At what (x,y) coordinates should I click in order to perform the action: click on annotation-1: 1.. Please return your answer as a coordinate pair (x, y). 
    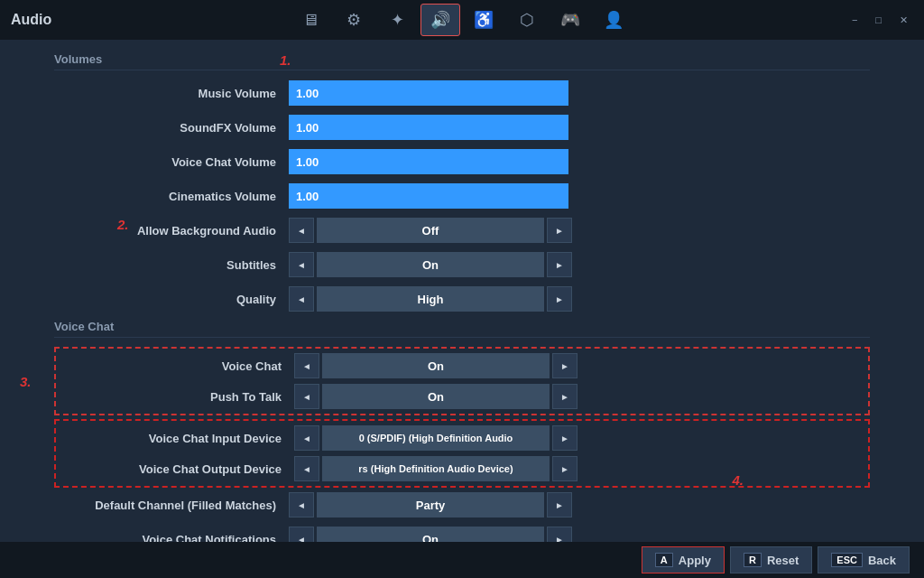
    Looking at the image, I should click on (285, 60).